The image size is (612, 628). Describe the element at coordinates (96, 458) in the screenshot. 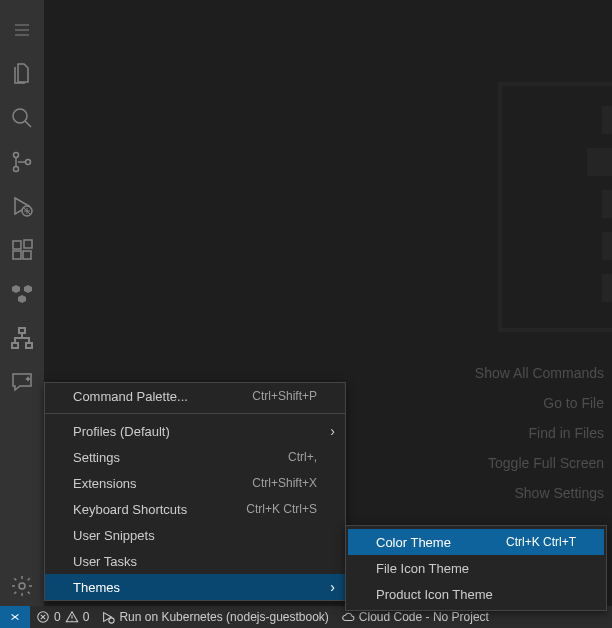

I see `menu-label: Settings` at that location.